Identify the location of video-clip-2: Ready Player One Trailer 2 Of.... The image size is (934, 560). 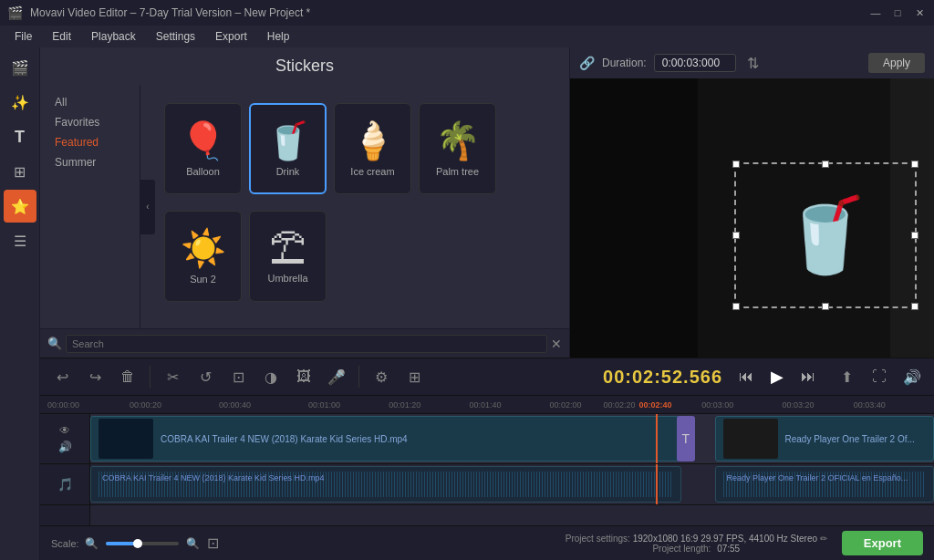
(825, 439).